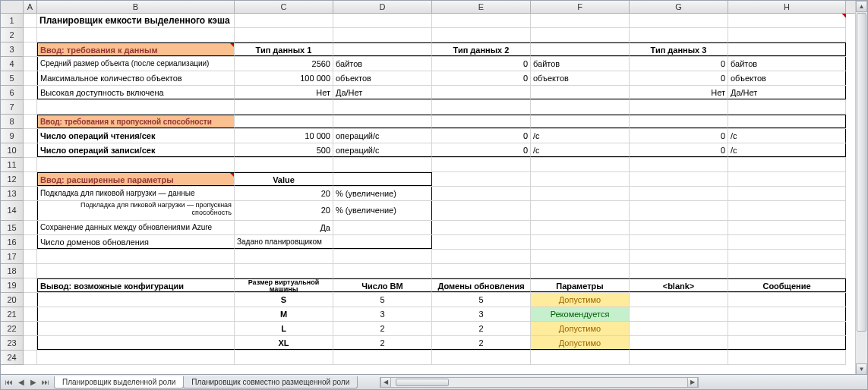 The width and height of the screenshot is (868, 390). What do you see at coordinates (12, 256) in the screenshot?
I see `row-header: 17` at bounding box center [12, 256].